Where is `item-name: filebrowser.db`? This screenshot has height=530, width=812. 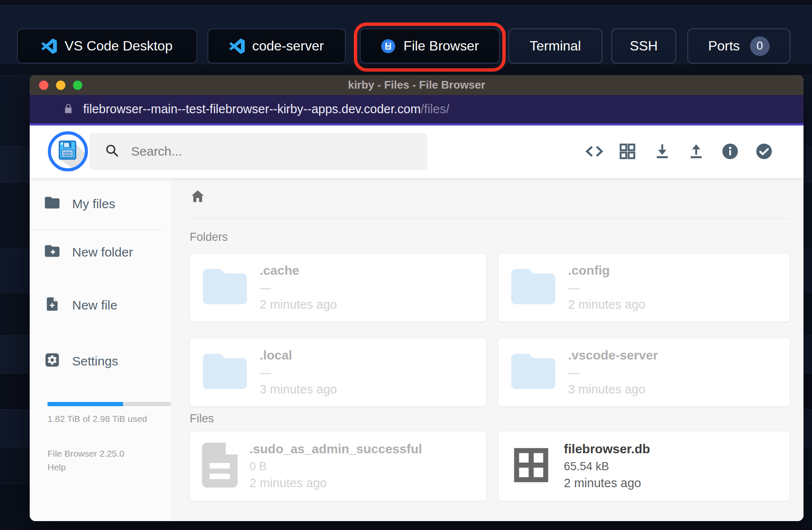
item-name: filebrowser.db is located at coordinates (607, 449).